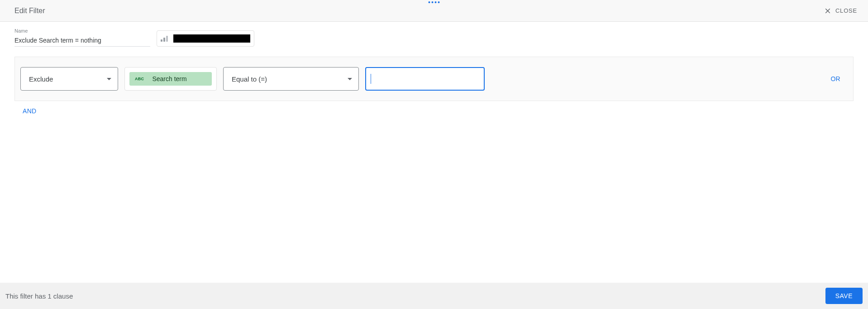 This screenshot has width=868, height=309. I want to click on name-label: Name, so click(82, 31).